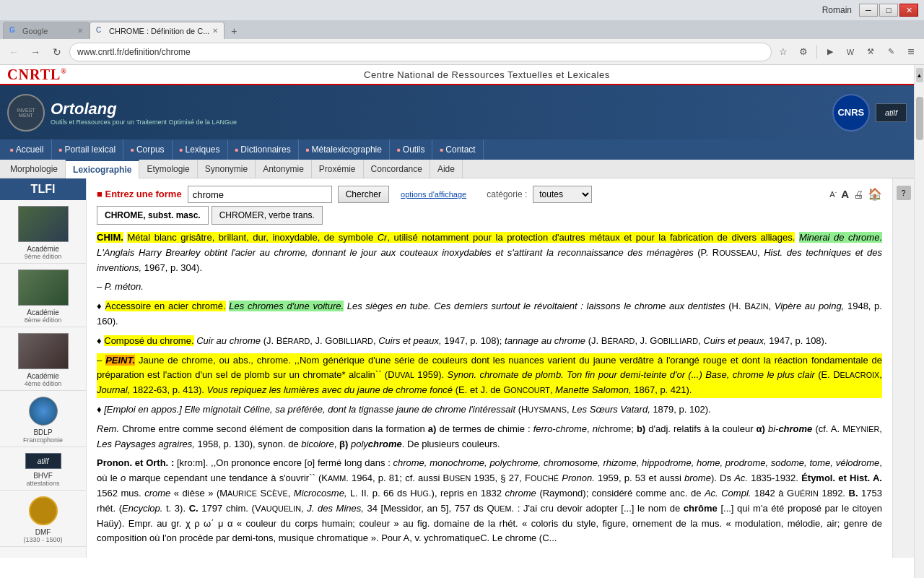  What do you see at coordinates (889, 10) in the screenshot?
I see `window-controls: ─ □ ✕` at bounding box center [889, 10].